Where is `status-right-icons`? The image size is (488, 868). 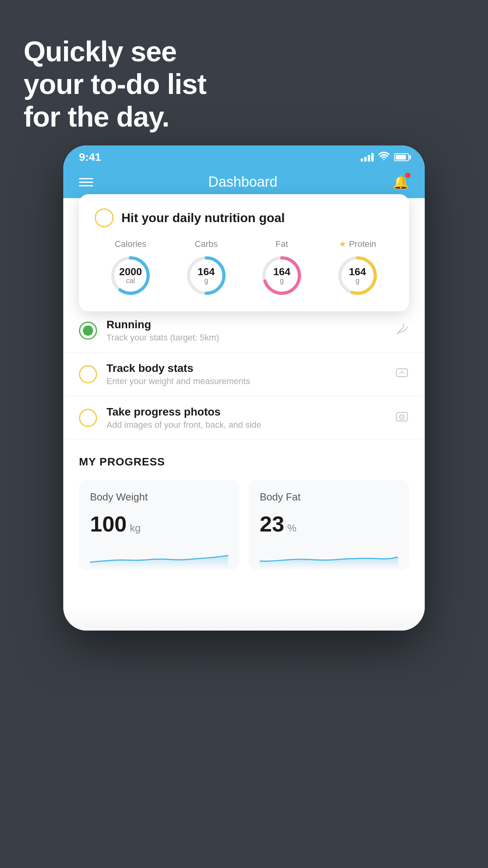
status-right-icons is located at coordinates (385, 157).